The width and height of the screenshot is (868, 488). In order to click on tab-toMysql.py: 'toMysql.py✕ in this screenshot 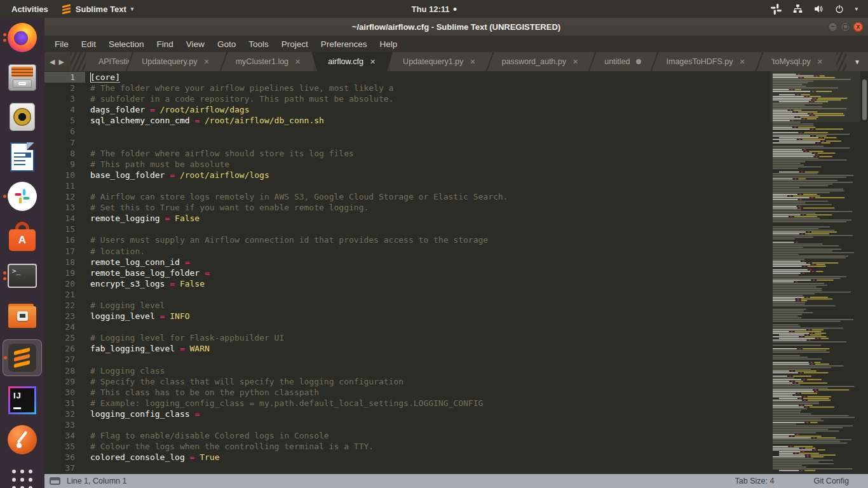, I will do `click(797, 62)`.